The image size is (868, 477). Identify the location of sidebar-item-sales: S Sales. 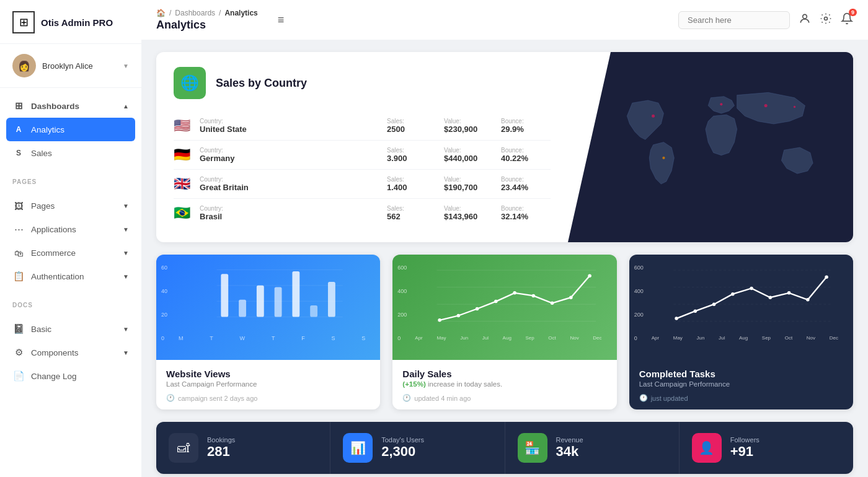
(71, 153).